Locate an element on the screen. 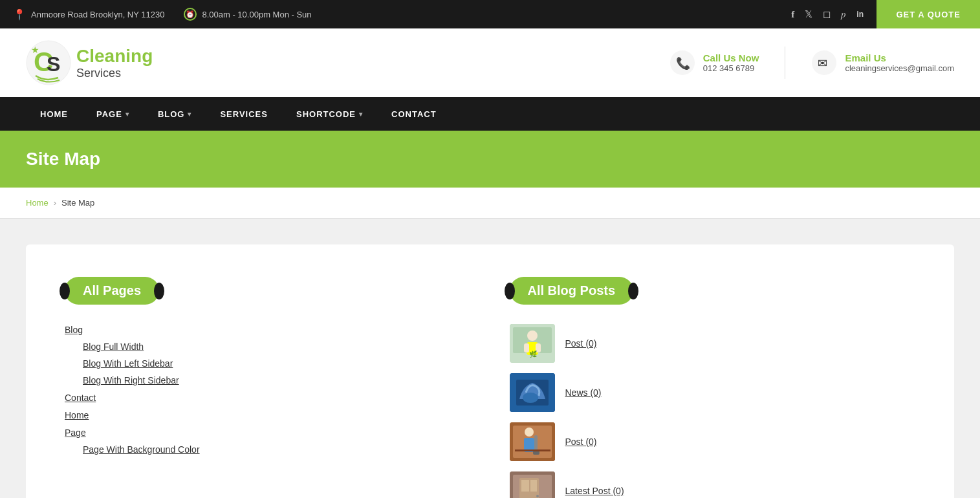 The image size is (980, 498). main-nav: HOME PAGE ▾ BLOG ▾ SERVICES SHORTCODE ▾ … is located at coordinates (490, 114).